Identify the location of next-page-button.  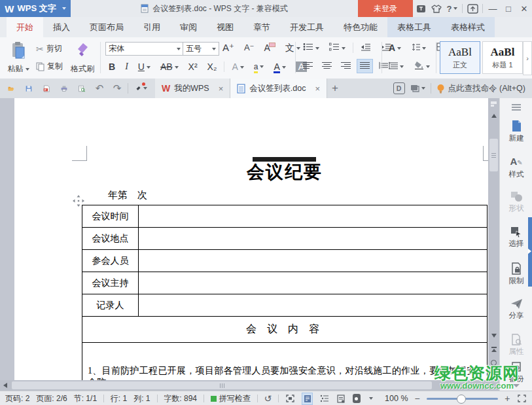
(493, 376).